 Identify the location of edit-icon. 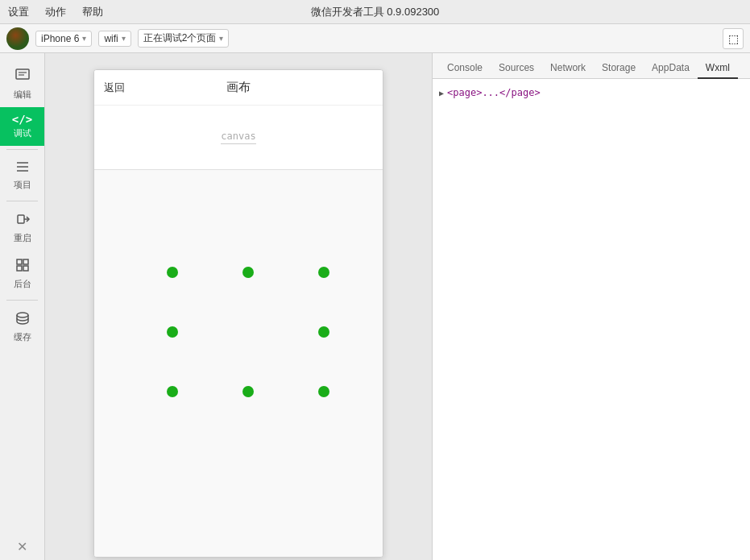
(23, 77).